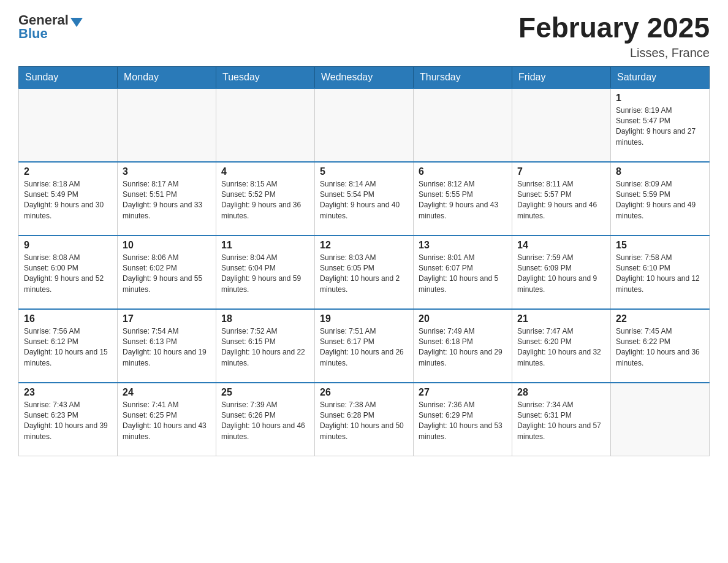 This screenshot has width=728, height=563. I want to click on day-number: 2, so click(68, 172).